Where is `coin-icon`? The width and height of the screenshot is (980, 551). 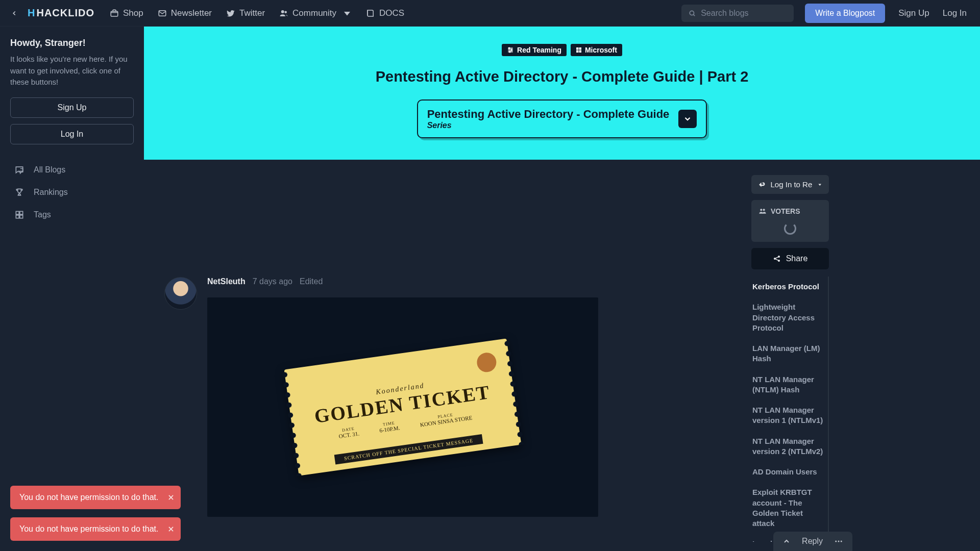 coin-icon is located at coordinates (487, 362).